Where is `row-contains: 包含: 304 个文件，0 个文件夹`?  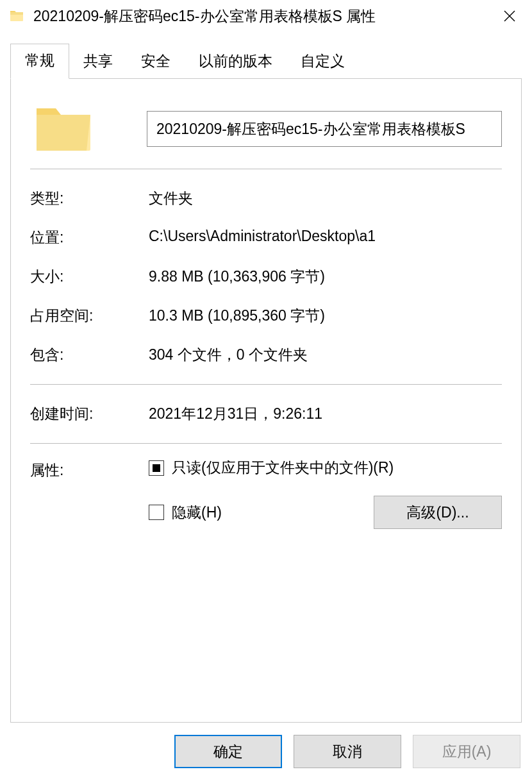 row-contains: 包含: 304 个文件，0 个文件夹 is located at coordinates (266, 355).